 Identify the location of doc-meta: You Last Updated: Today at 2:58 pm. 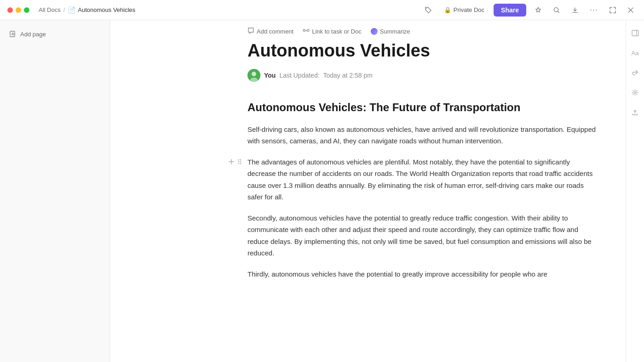
(423, 75).